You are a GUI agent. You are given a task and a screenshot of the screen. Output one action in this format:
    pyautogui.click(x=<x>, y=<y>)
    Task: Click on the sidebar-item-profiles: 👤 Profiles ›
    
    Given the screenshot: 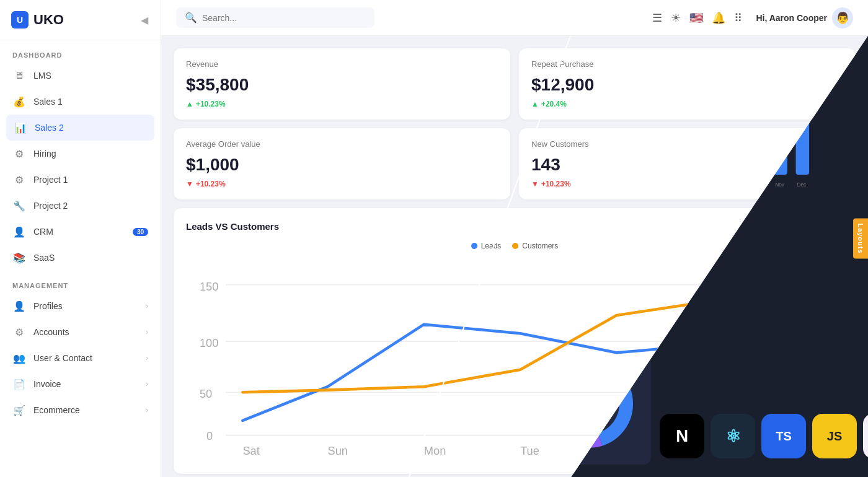 What is the action you would take?
    pyautogui.click(x=81, y=306)
    